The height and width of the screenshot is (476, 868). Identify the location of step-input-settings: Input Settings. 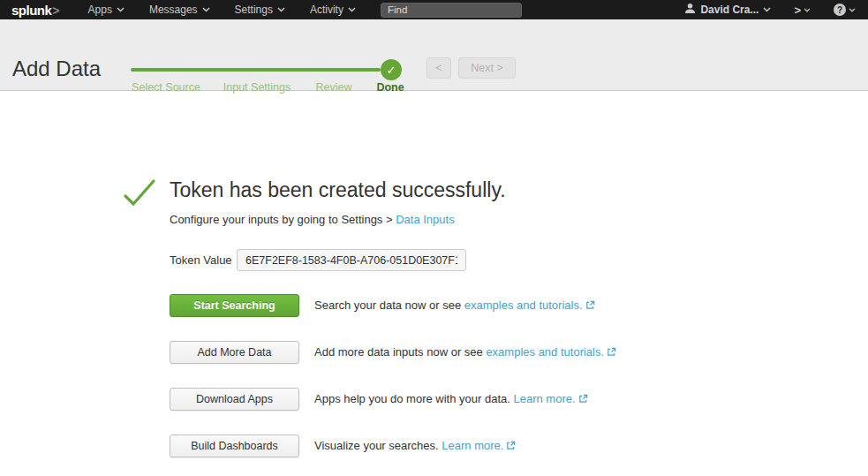
(257, 87).